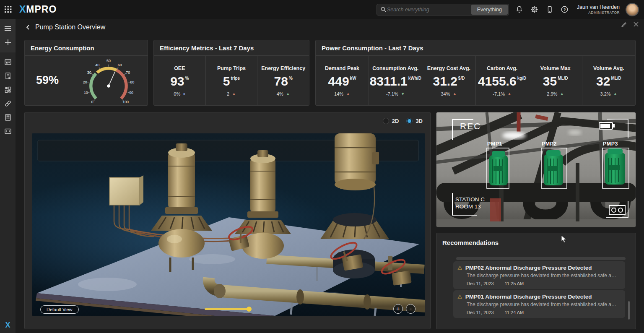  Describe the element at coordinates (396, 81) in the screenshot. I see `metric-tile-consumption-avg: Consumption Avg. 8311.1kWh/D -7.1%▼` at that location.